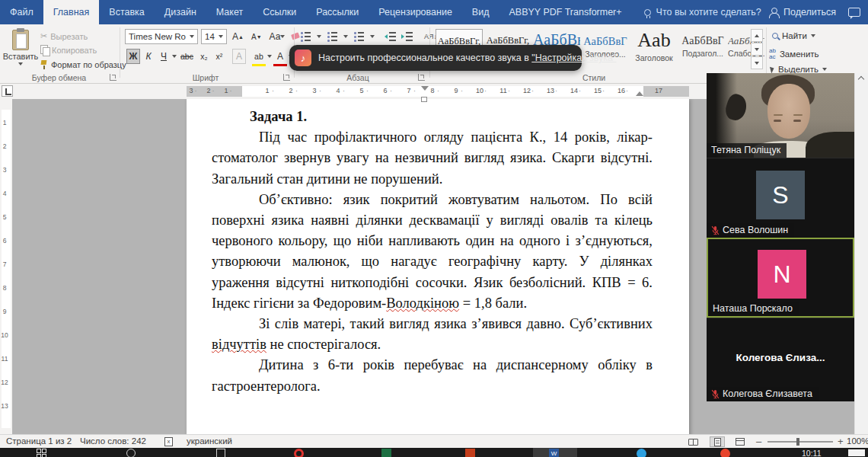 The height and width of the screenshot is (457, 868). I want to click on read-mode-button, so click(693, 442).